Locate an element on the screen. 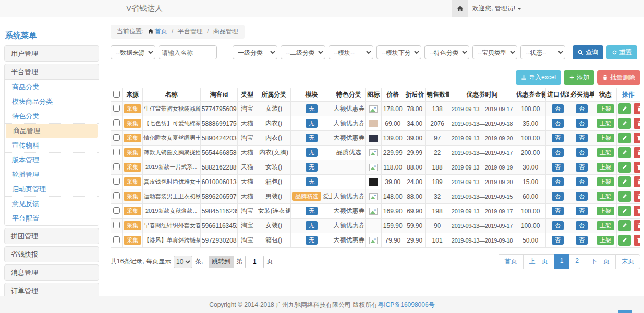 The height and width of the screenshot is (313, 644). sidebar-submenu: 商品分类 模块商品分类 特色分类 商品管理 宣传物料 版本管理 轮播管理 启动页… is located at coordinates (52, 152).